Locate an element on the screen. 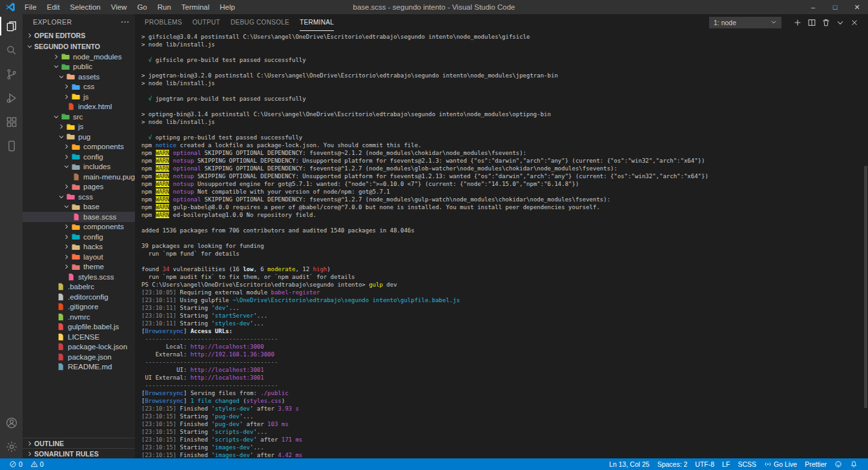 The image size is (868, 470). outline-section: OUTLINE is located at coordinates (79, 443).